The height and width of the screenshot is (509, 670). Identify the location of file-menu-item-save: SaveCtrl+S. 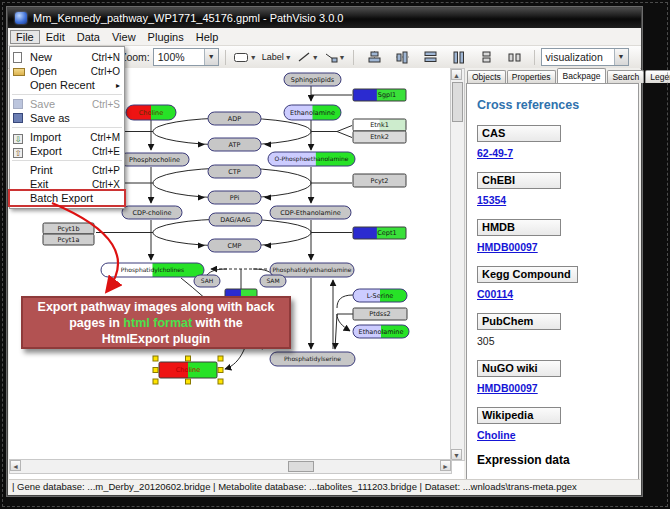
(67, 104).